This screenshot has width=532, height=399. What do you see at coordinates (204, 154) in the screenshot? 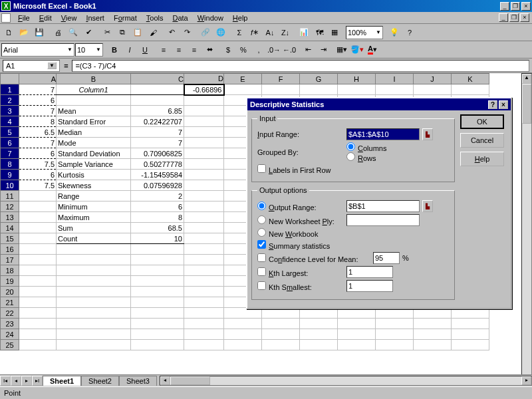
I see `cell-D7` at bounding box center [204, 154].